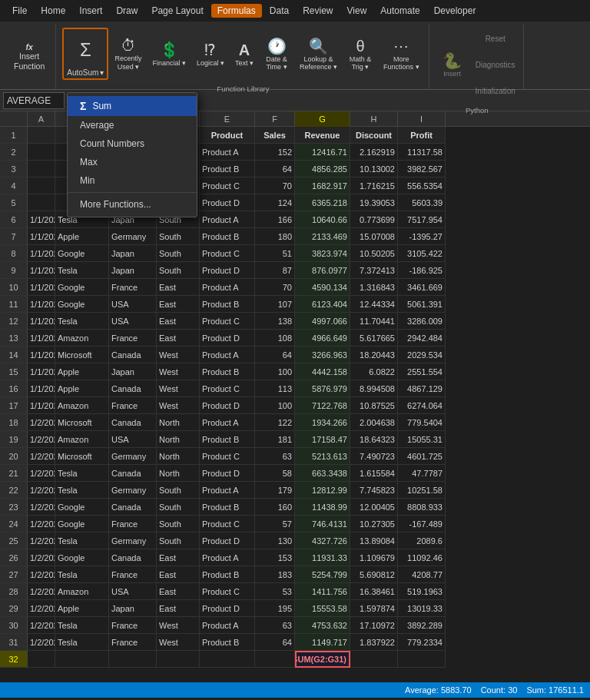 The width and height of the screenshot is (590, 700). Describe the element at coordinates (323, 406) in the screenshot. I see `data-cell: 7122.768` at that location.